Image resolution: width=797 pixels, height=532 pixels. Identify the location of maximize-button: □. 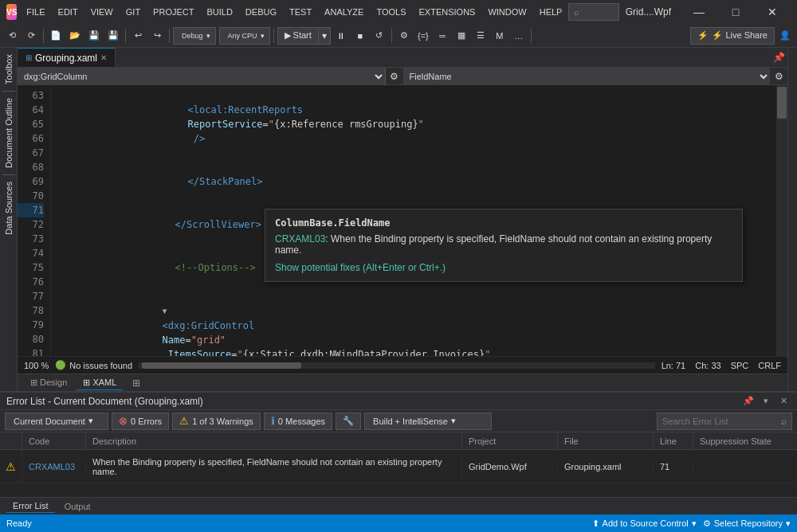
(736, 12).